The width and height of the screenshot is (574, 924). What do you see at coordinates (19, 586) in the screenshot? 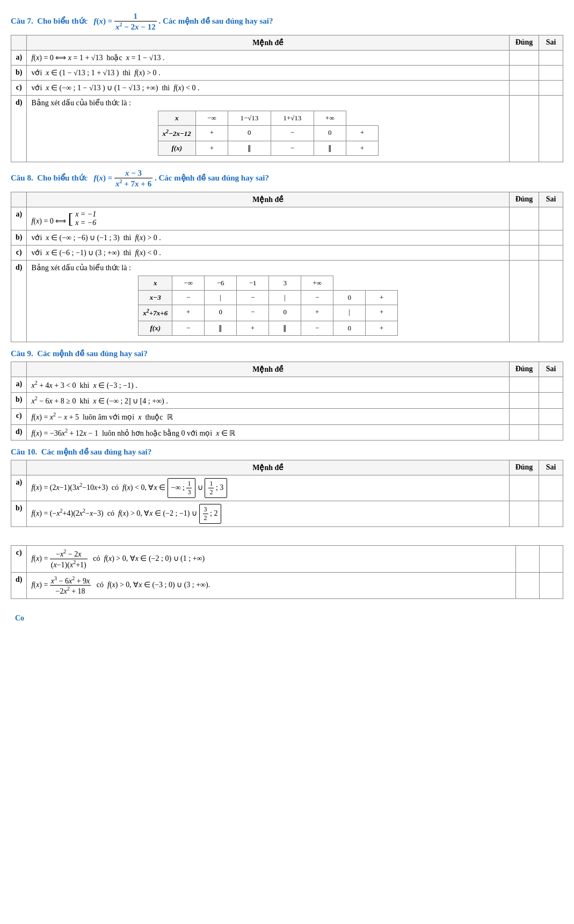
I see `q10-row-d-label: d)` at bounding box center [19, 586].